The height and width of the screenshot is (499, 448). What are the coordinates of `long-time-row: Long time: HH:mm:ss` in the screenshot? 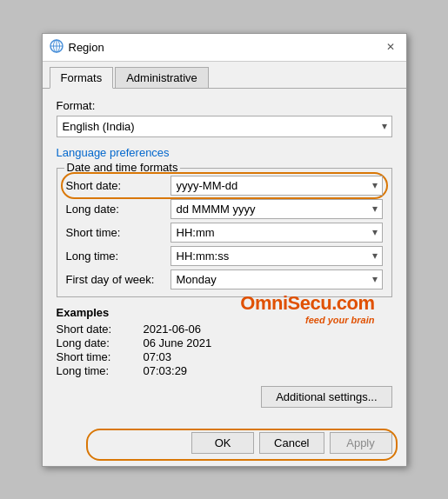 It's located at (224, 256).